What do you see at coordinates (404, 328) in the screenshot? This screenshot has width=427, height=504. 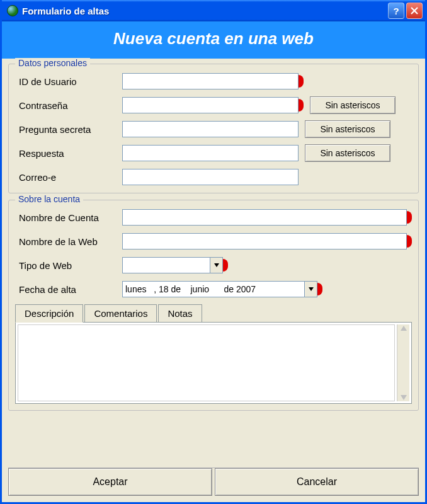 I see `scroll-up-icon` at bounding box center [404, 328].